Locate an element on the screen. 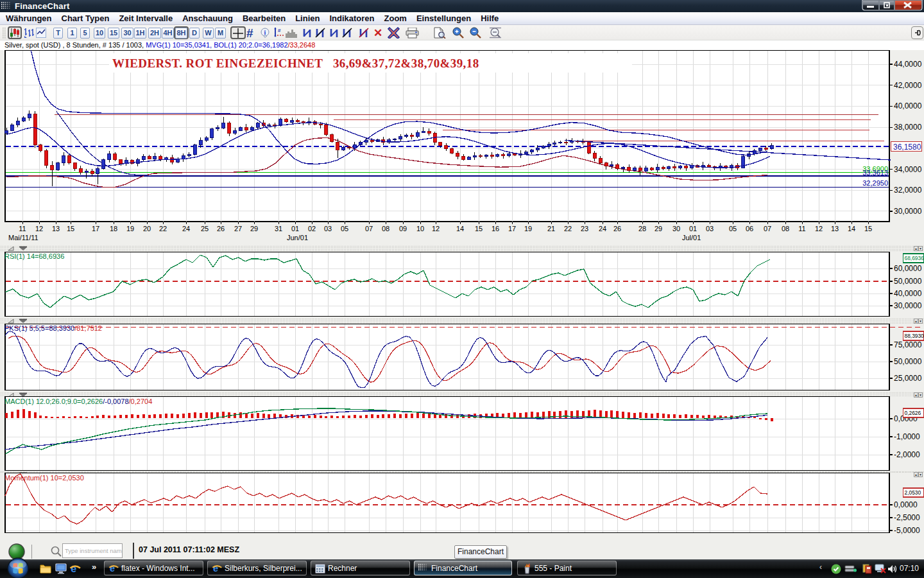  svg-text: -2,0000 is located at coordinates (907, 455).